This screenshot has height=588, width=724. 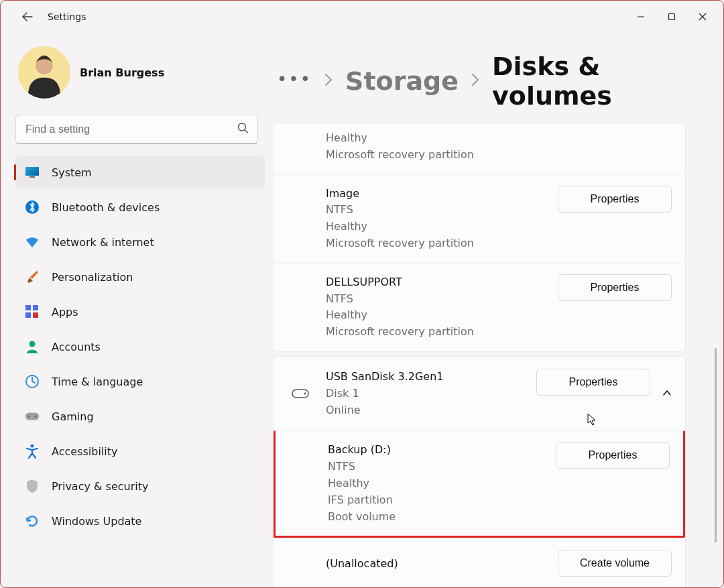 What do you see at coordinates (93, 278) in the screenshot?
I see `sidebar-item-label: Personalization` at bounding box center [93, 278].